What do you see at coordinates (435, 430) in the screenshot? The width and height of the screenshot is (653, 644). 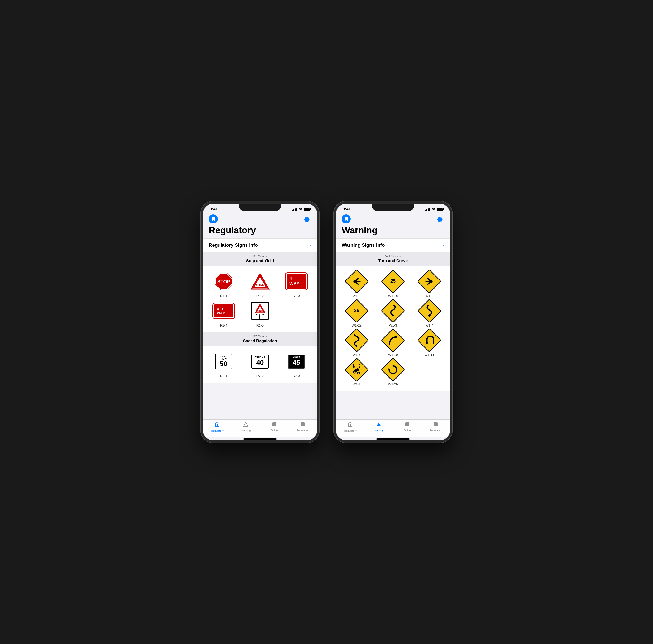 I see `tab-label-recreation-warn: Recreation` at bounding box center [435, 430].